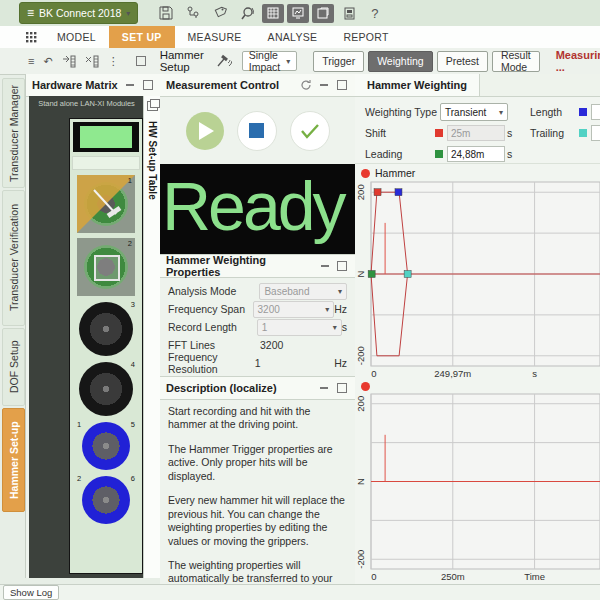 This screenshot has width=600, height=600. Describe the element at coordinates (130, 180) in the screenshot. I see `channel-number: 1` at that location.